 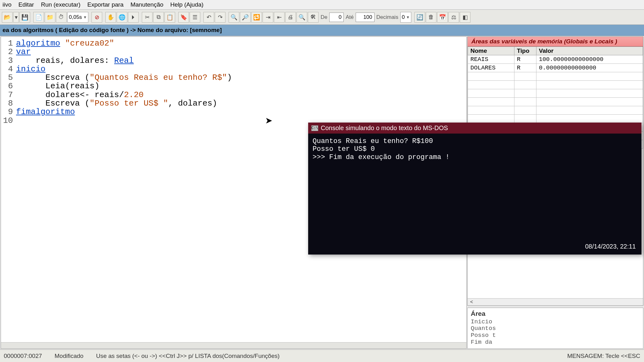 I want to click on col-valor: Valor, so click(x=589, y=51).